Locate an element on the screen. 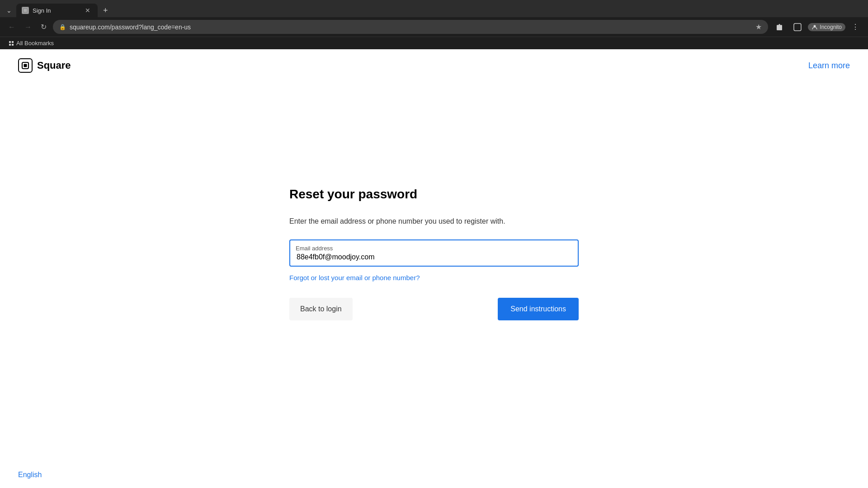  email-input-group: Email address is located at coordinates (434, 253).